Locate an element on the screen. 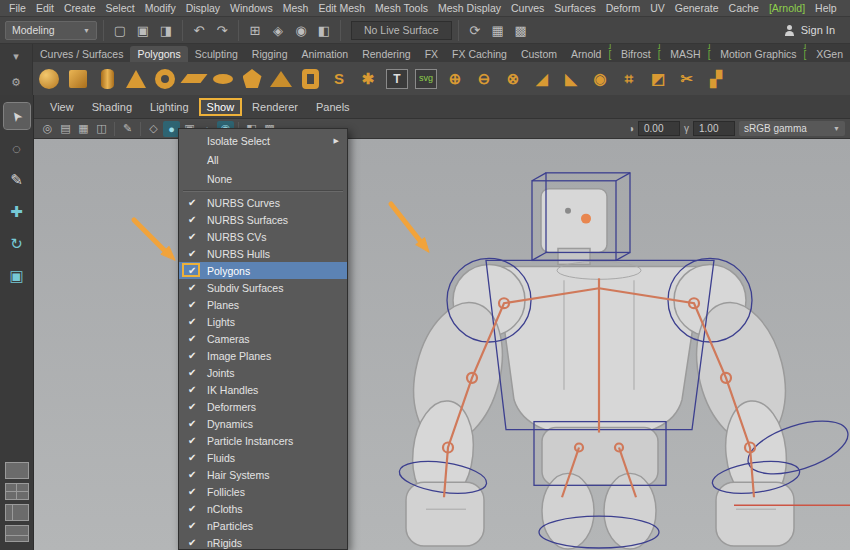  shelf-tab-bifrost: Bifrost is located at coordinates (636, 54).